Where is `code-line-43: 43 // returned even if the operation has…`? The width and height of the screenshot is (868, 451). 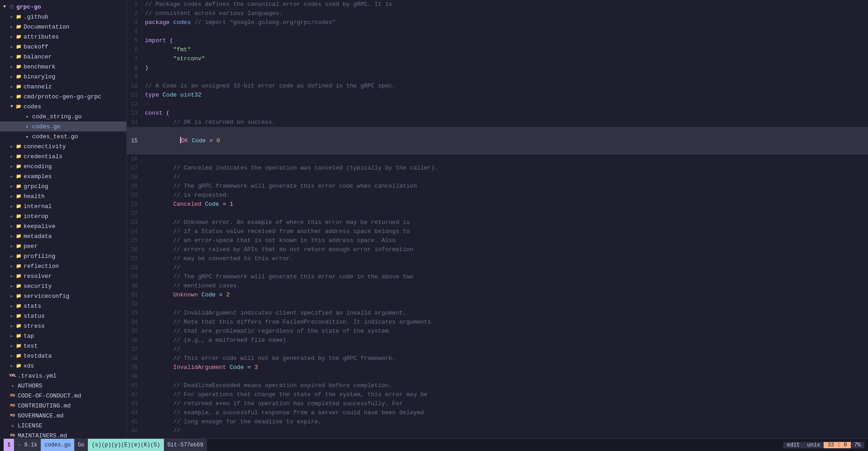 code-line-43: 43 // returned even if the operation has… is located at coordinates (497, 404).